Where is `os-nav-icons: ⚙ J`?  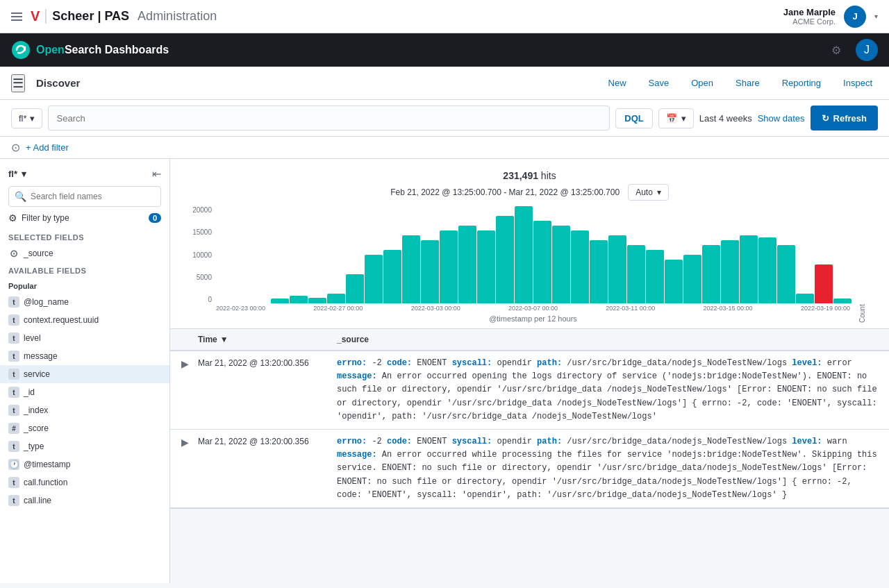 os-nav-icons: ⚙ J is located at coordinates (851, 50).